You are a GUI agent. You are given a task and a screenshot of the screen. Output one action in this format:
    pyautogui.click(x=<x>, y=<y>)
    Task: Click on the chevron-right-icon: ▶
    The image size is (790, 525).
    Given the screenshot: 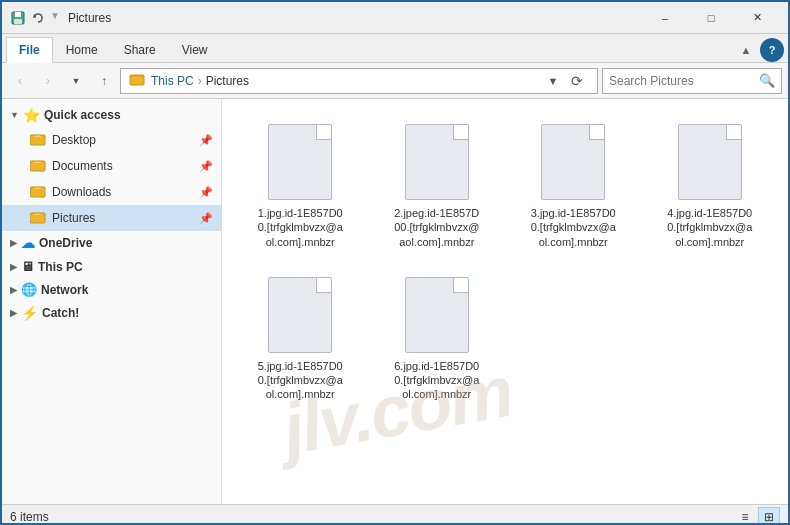 What is the action you would take?
    pyautogui.click(x=14, y=243)
    